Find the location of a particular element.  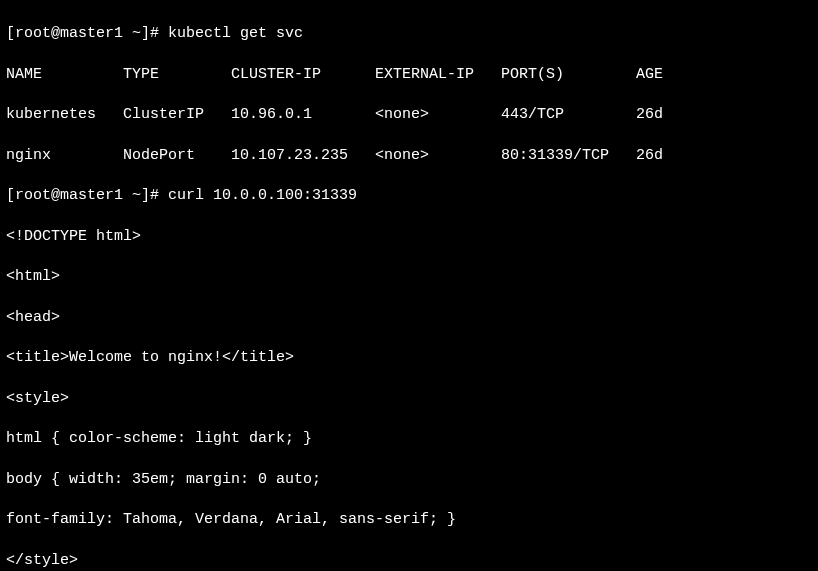

curl-output-title: <title>Welcome to nginx!</title> is located at coordinates (409, 358).